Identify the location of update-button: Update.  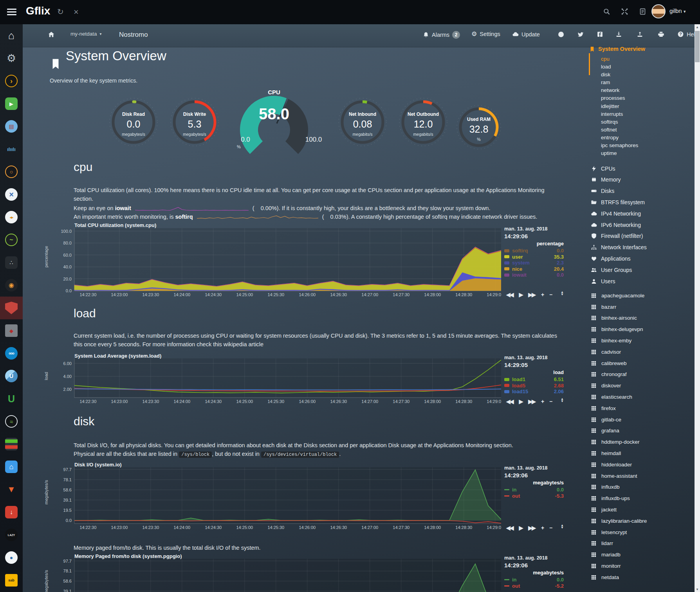
(526, 34).